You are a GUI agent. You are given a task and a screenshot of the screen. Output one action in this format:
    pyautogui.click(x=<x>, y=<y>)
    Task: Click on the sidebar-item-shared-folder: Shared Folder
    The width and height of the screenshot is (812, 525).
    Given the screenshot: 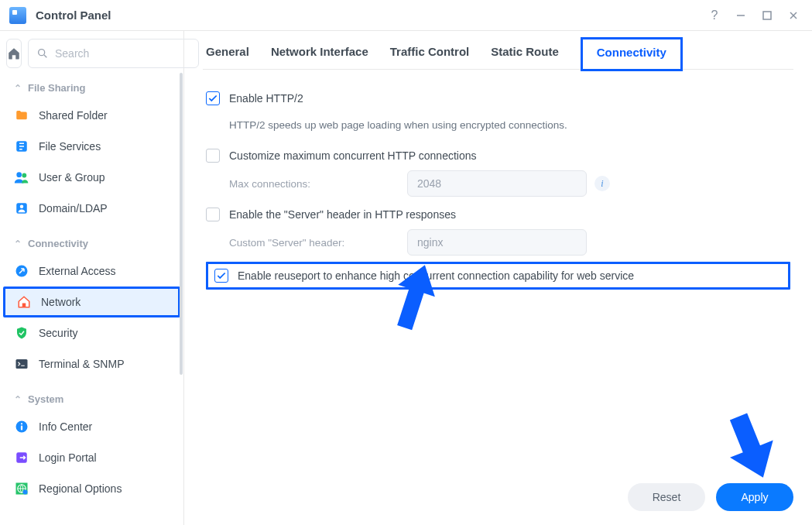 What is the action you would take?
    pyautogui.click(x=91, y=115)
    